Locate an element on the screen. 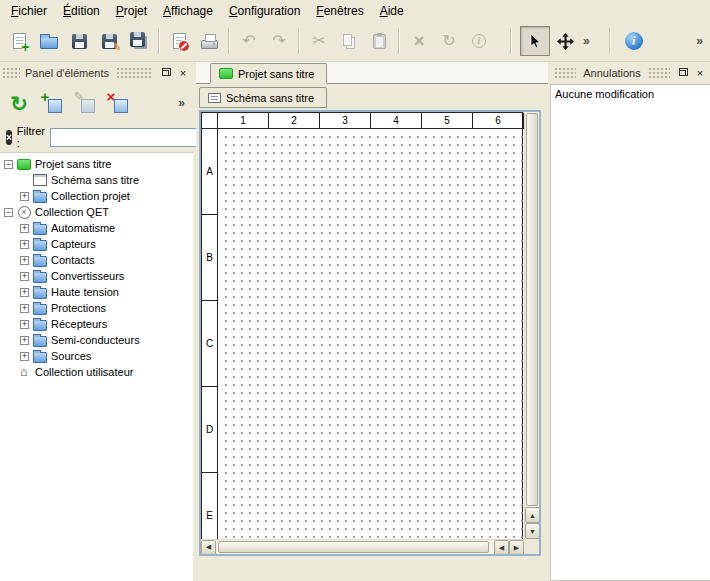  tree-item-collection-qet: − Collection QET is located at coordinates (96, 212).